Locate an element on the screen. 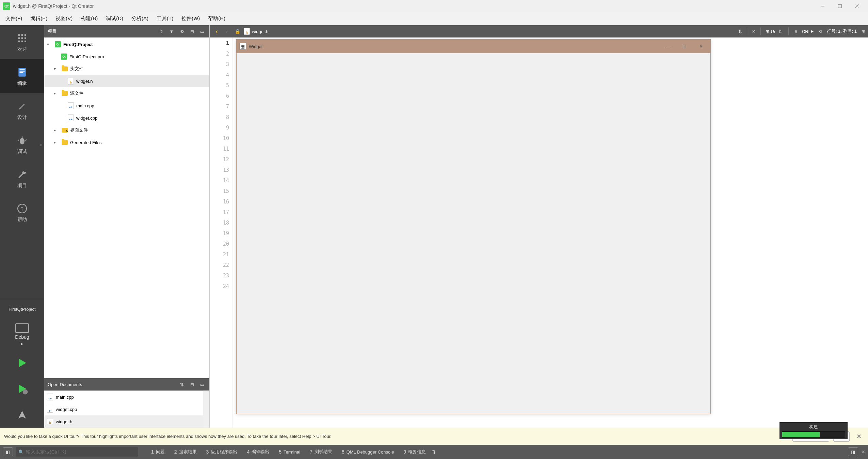 The width and height of the screenshot is (868, 459). line-number: 24 is located at coordinates (221, 286).